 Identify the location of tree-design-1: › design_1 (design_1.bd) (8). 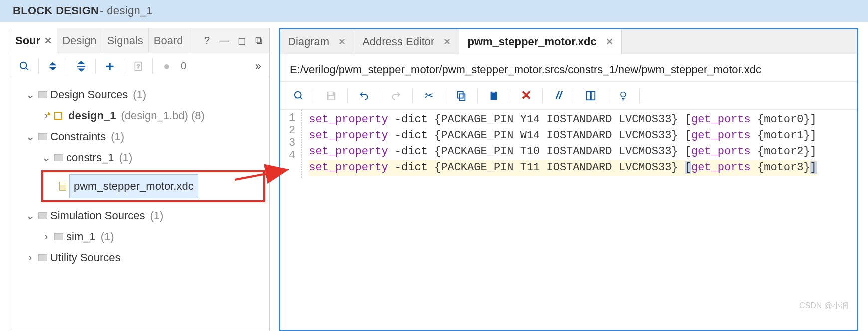
(139, 116).